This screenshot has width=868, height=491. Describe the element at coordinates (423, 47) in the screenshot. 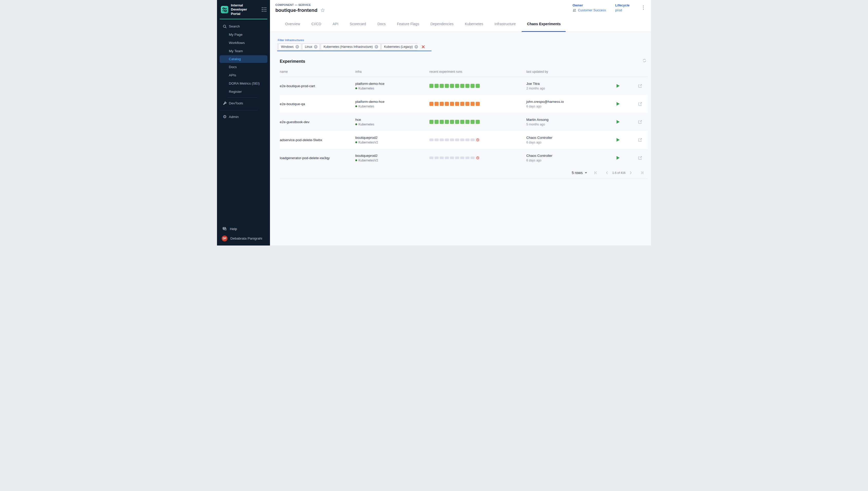

I see `clear-filters-icon` at that location.